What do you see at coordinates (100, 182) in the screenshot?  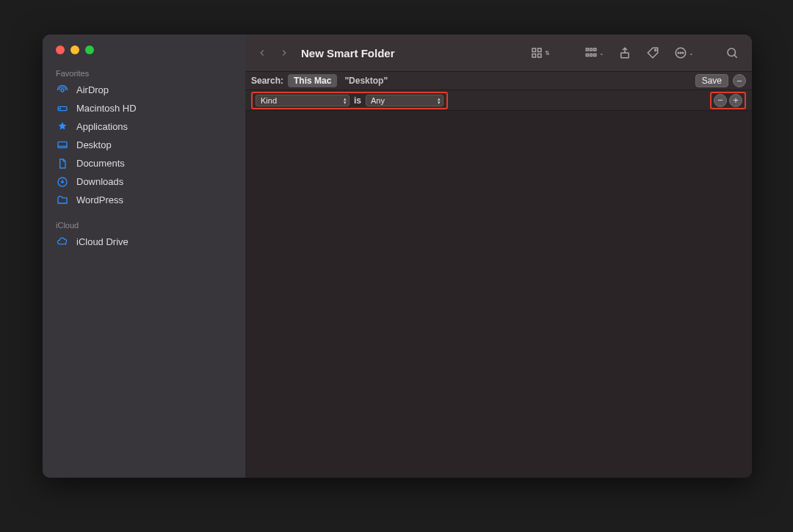 I see `sidebar-item-label: Downloads` at bounding box center [100, 182].